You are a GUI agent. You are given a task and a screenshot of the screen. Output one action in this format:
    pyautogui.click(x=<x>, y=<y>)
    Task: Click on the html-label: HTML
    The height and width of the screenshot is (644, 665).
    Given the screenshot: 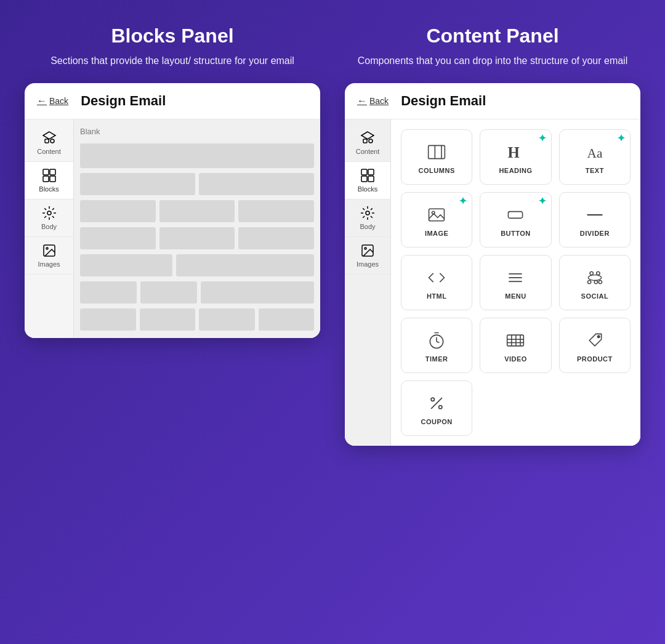 What is the action you would take?
    pyautogui.click(x=437, y=296)
    